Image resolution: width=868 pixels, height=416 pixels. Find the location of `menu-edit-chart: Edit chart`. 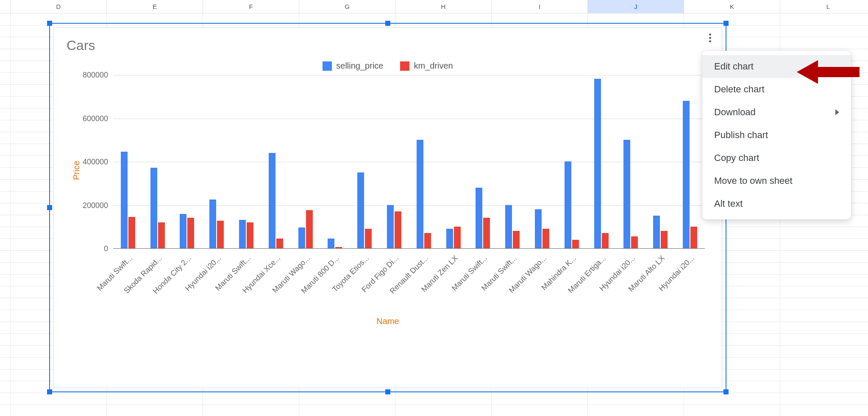

menu-edit-chart: Edit chart is located at coordinates (776, 67).